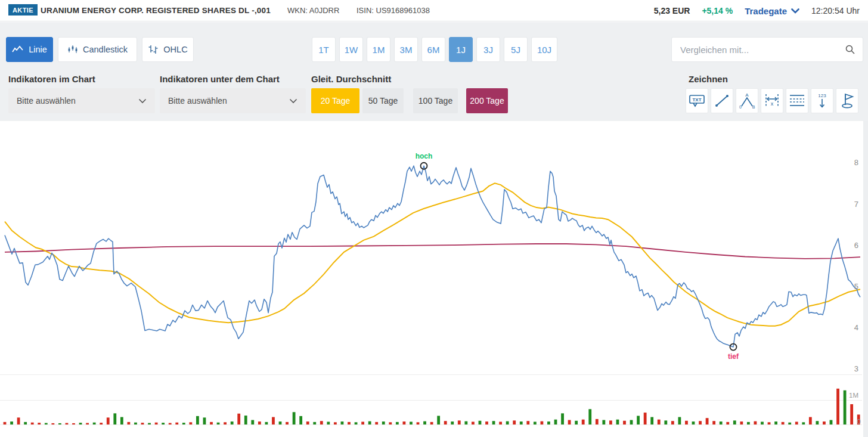  Describe the element at coordinates (856, 328) in the screenshot. I see `y-axis-label: 4` at that location.